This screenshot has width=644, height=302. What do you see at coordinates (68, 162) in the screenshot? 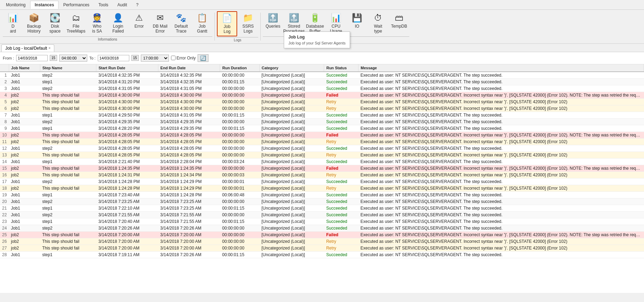
I see `cell-step: step1` at bounding box center [68, 162].